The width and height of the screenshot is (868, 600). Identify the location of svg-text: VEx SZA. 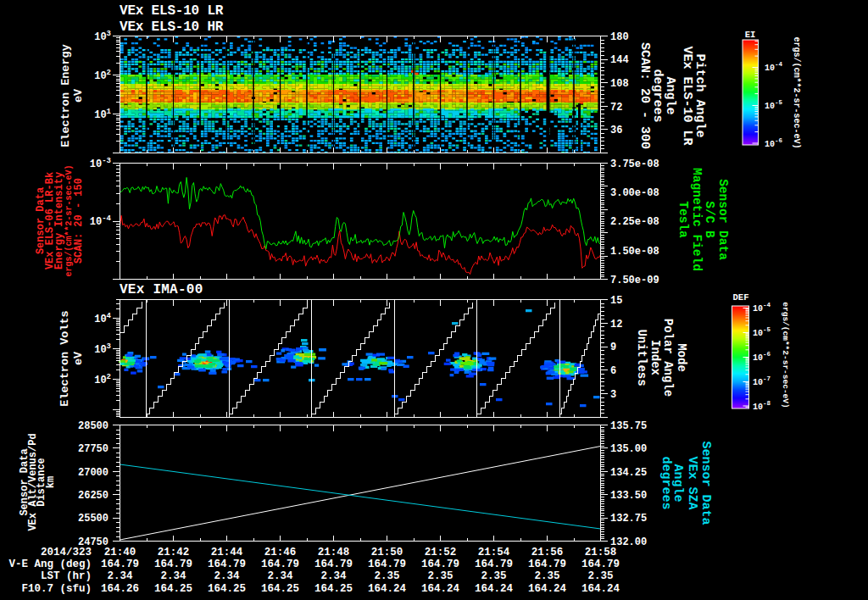
(692, 483).